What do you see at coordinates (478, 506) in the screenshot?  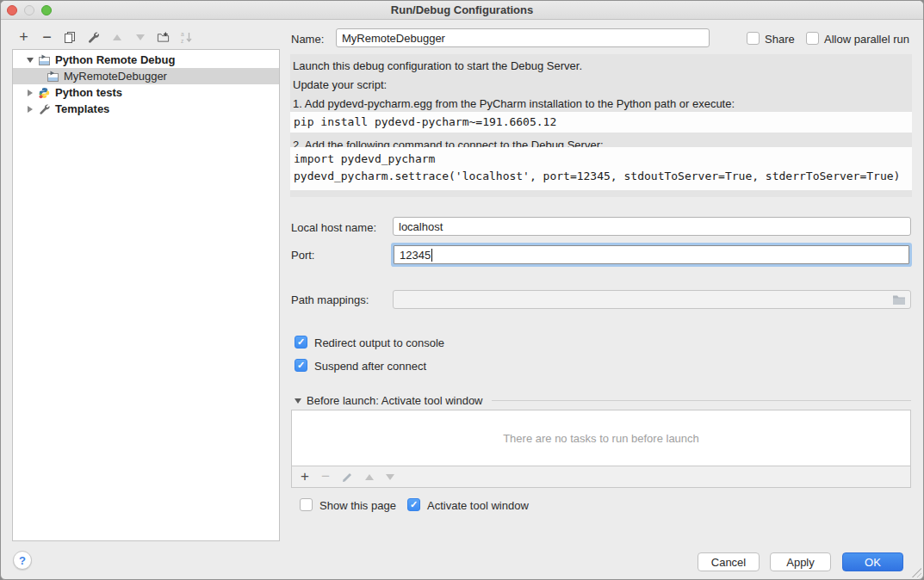 I see `activate-tool-window-label: Activate tool window` at bounding box center [478, 506].